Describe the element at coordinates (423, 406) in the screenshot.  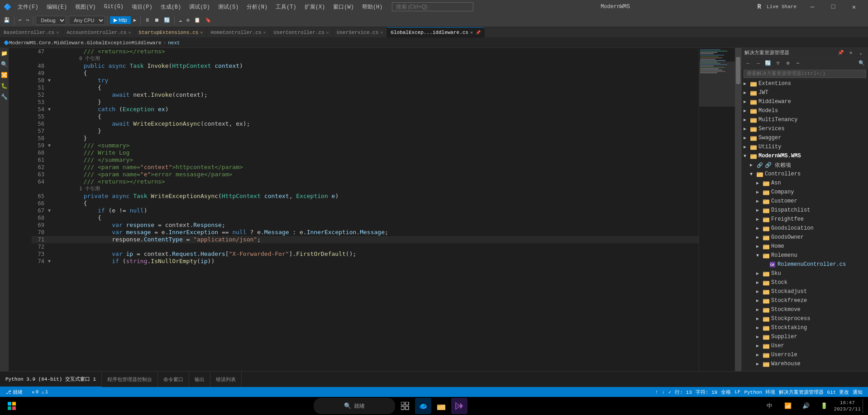
I see `taskbar-edge` at that location.